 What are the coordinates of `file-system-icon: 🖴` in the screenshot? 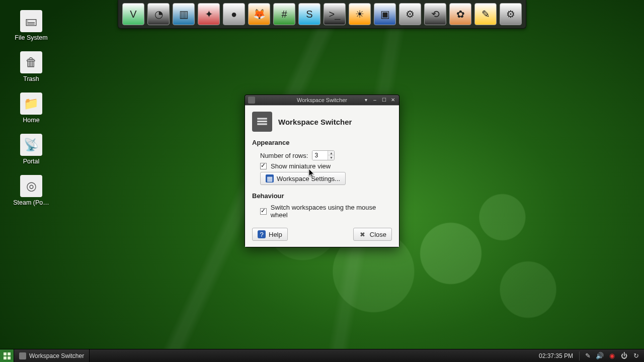 It's located at (31, 21).